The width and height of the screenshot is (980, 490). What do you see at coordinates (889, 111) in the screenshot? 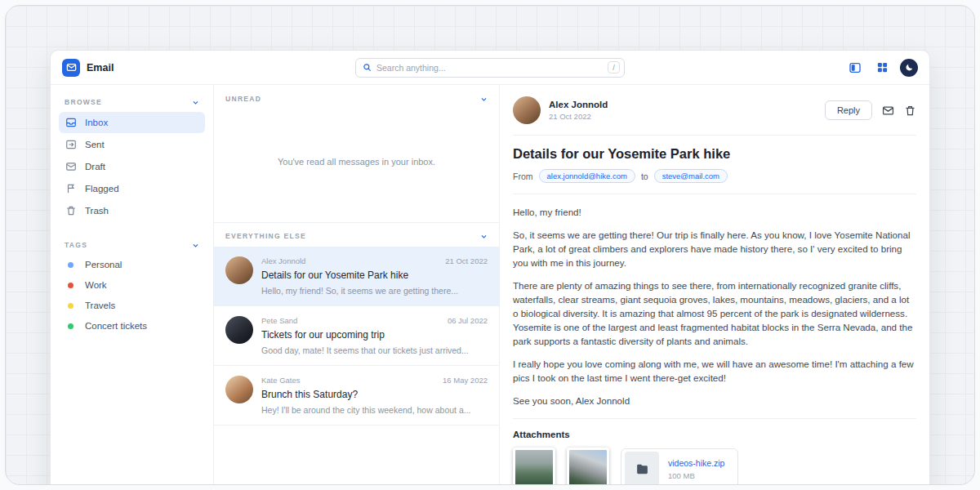
I see `envelope-icon` at bounding box center [889, 111].